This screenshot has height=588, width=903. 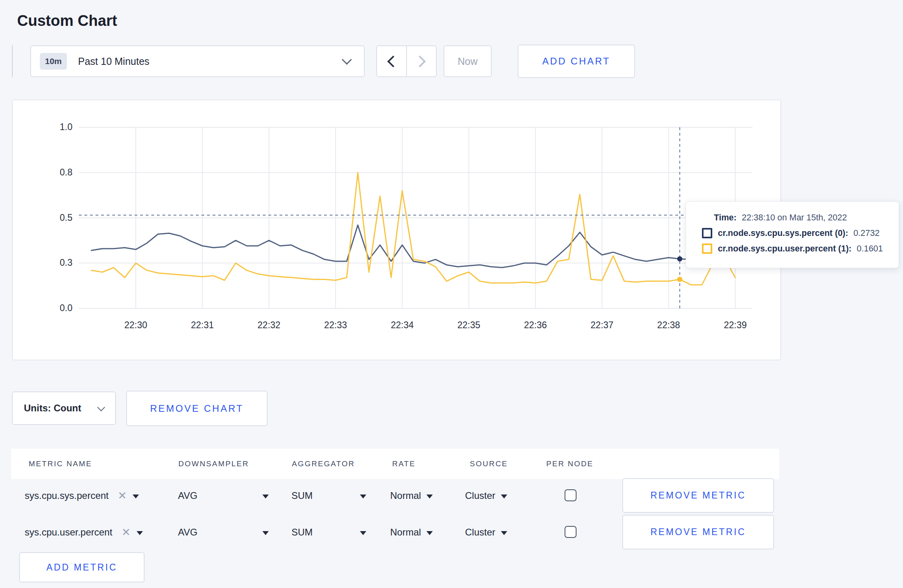 I want to click on metric-name-select: sys.cpu.user.percent ✕, so click(x=84, y=532).